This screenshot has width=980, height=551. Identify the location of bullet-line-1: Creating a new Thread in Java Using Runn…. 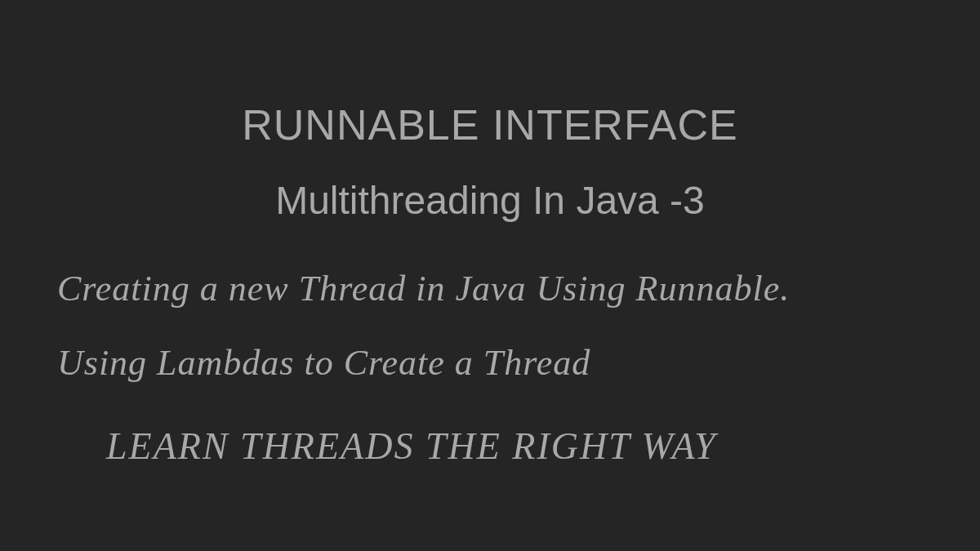
(490, 289).